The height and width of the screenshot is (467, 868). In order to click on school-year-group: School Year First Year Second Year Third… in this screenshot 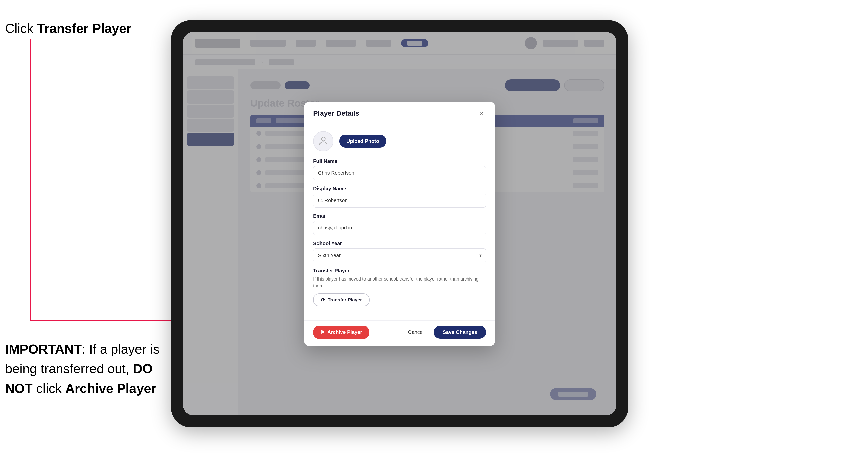, I will do `click(400, 251)`.